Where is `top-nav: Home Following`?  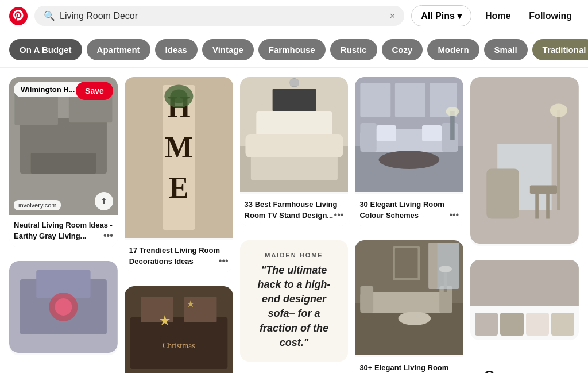 top-nav: Home Following is located at coordinates (528, 16).